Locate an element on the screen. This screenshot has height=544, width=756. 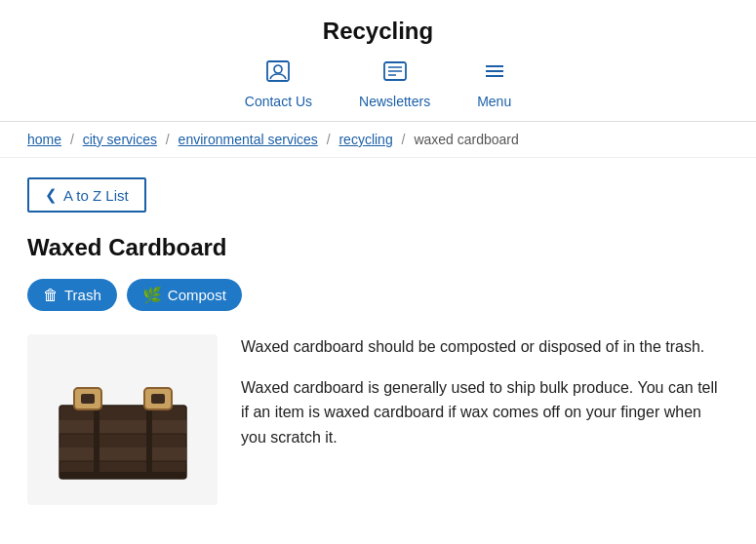
main-nav: Contact Us Newsletters is located at coordinates (378, 90).